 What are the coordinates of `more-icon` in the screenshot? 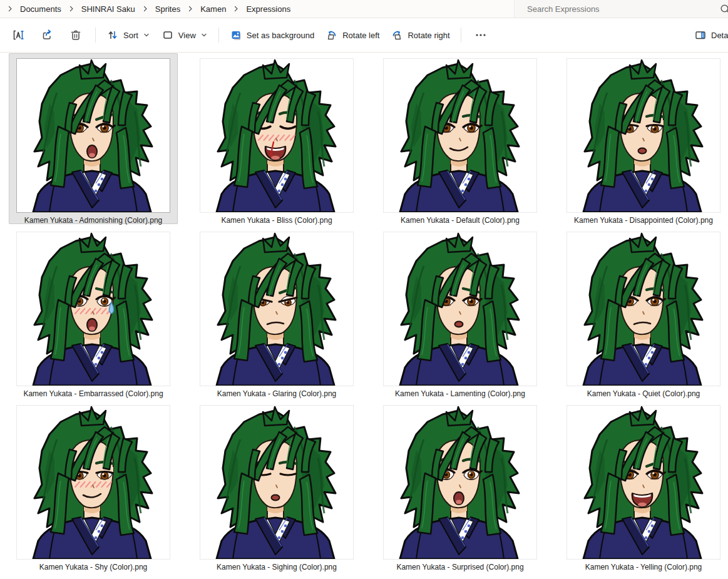 It's located at (481, 35).